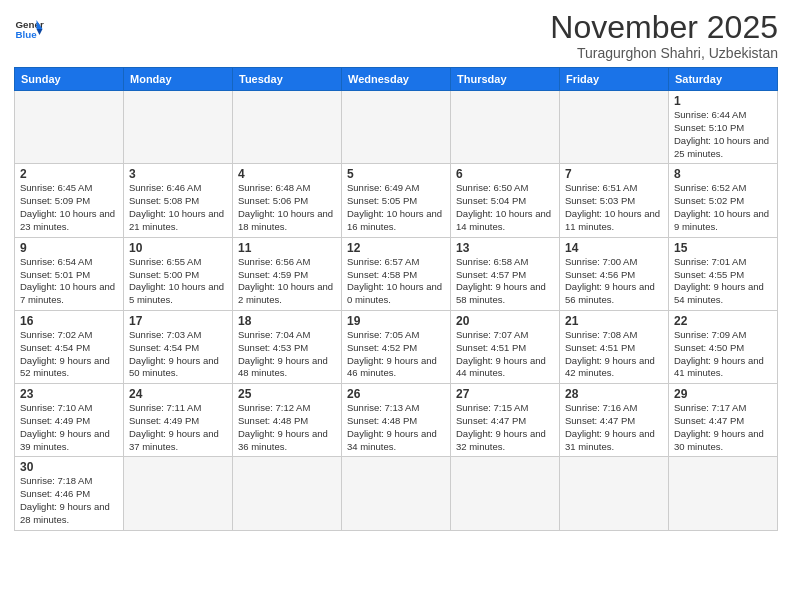 The width and height of the screenshot is (792, 612). Describe the element at coordinates (396, 428) in the screenshot. I see `day-info: Sunrise: 7:13 AM Sunset: 4:48 PM Dayligh…` at that location.